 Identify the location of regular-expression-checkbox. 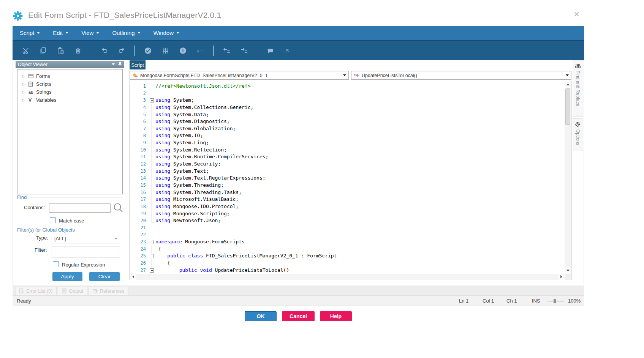
(56, 264).